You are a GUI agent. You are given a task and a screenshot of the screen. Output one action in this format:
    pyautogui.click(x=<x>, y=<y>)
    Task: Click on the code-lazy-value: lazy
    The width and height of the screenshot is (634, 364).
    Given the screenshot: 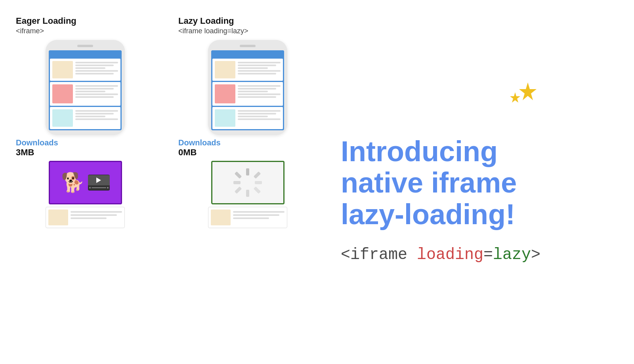 What is the action you would take?
    pyautogui.click(x=512, y=255)
    